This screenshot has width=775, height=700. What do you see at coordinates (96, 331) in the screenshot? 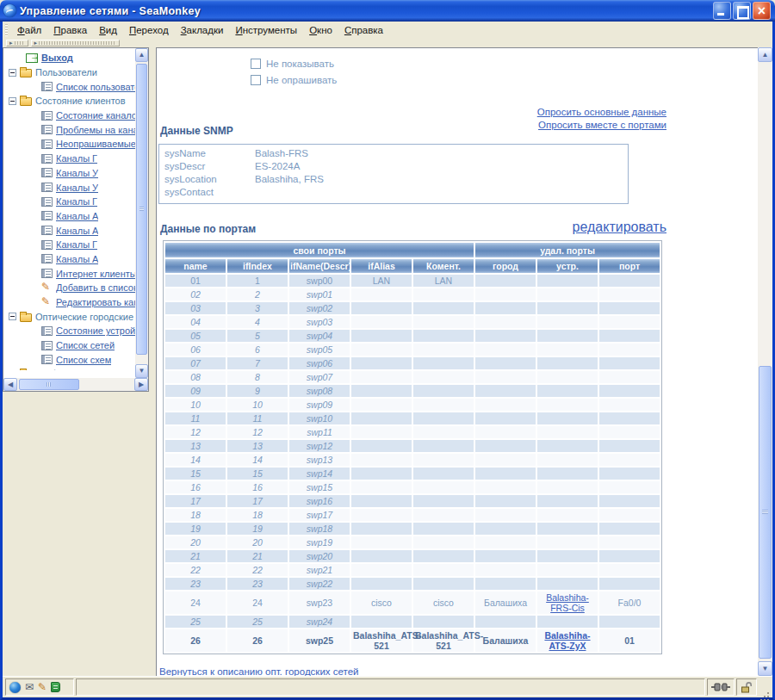
I see `sidebar-item-label: Состояние устройст` at bounding box center [96, 331].